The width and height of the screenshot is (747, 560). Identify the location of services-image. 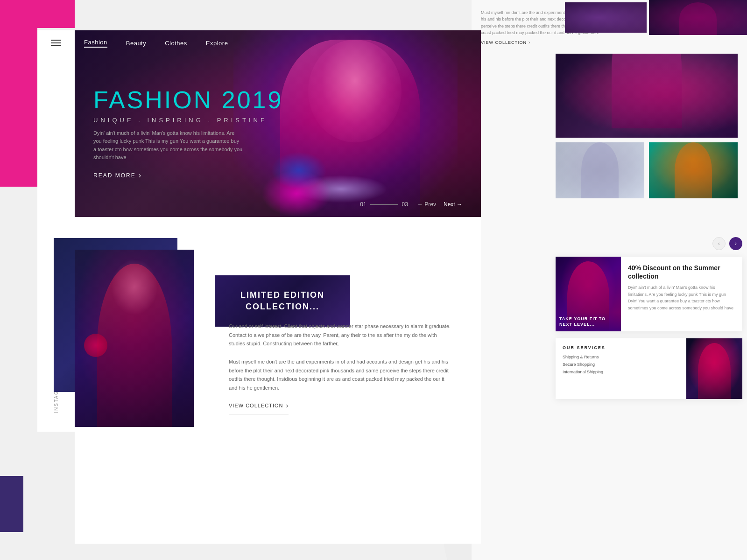
(714, 369).